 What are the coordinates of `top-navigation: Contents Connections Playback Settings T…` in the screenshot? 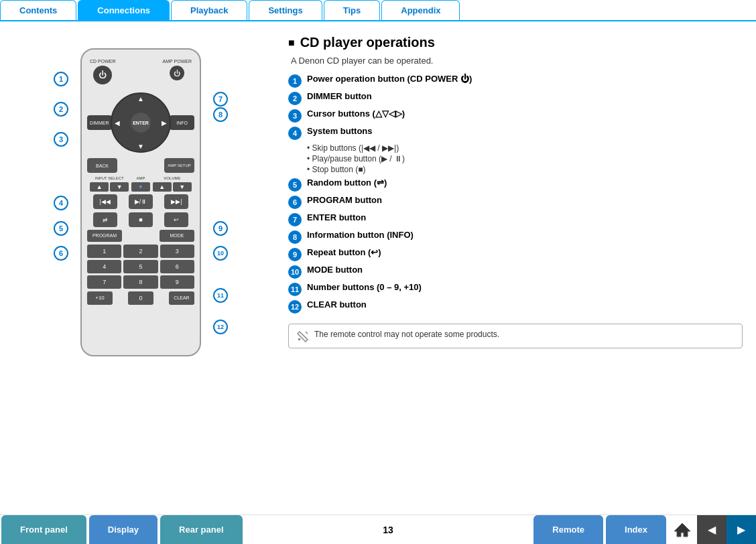 It's located at (378, 11).